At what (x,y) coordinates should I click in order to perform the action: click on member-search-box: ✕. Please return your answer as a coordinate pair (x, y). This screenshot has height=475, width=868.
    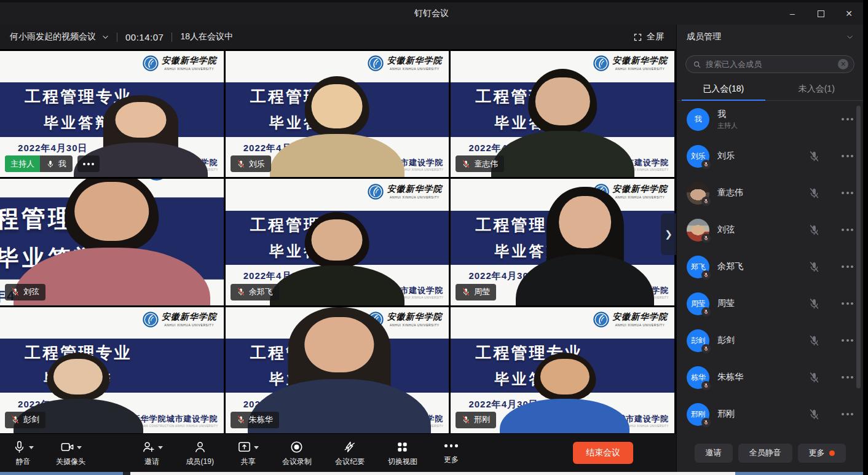
    Looking at the image, I should click on (770, 64).